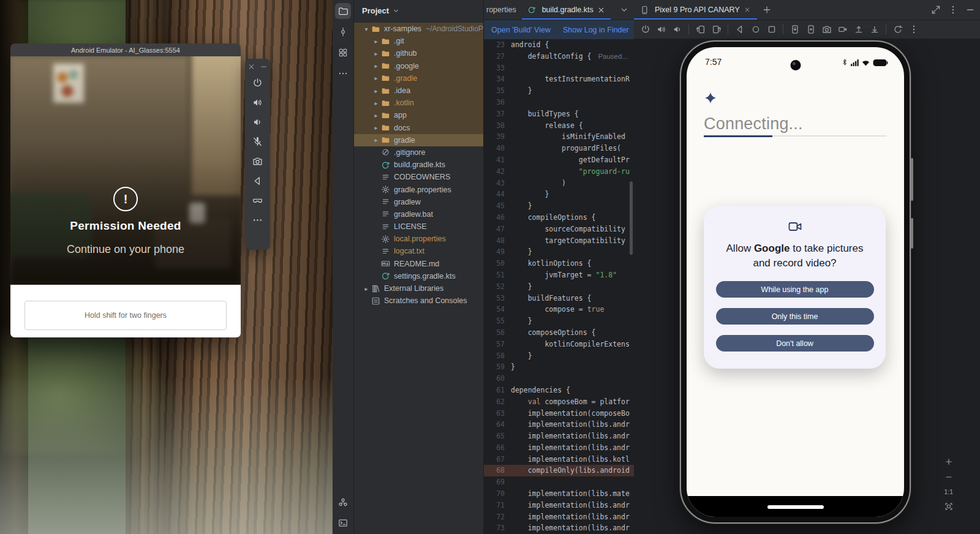 This screenshot has height=534, width=980. Describe the element at coordinates (559, 206) in the screenshot. I see `code-line-45: 45 }` at that location.